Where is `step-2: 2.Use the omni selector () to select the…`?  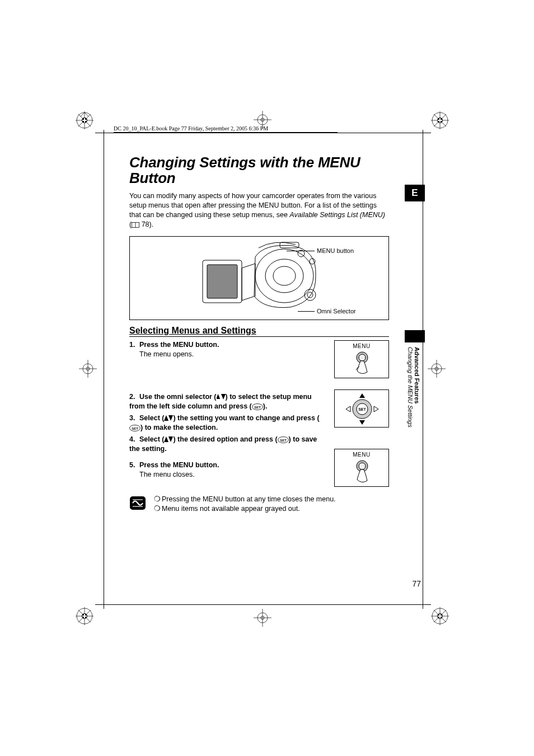
step-2: 2.Use the omni selector () to select the… is located at coordinates (227, 402).